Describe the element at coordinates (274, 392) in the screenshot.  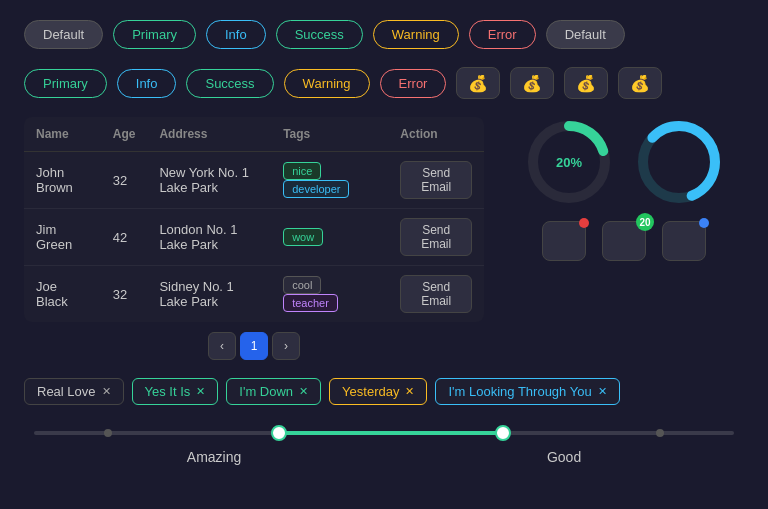
I see `tag-item-im-down: I'm Down ✕` at that location.